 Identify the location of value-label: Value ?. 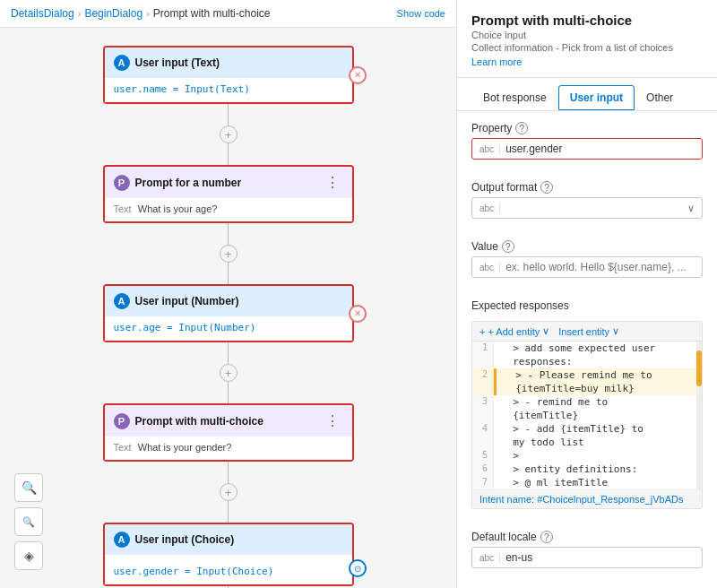
(587, 246).